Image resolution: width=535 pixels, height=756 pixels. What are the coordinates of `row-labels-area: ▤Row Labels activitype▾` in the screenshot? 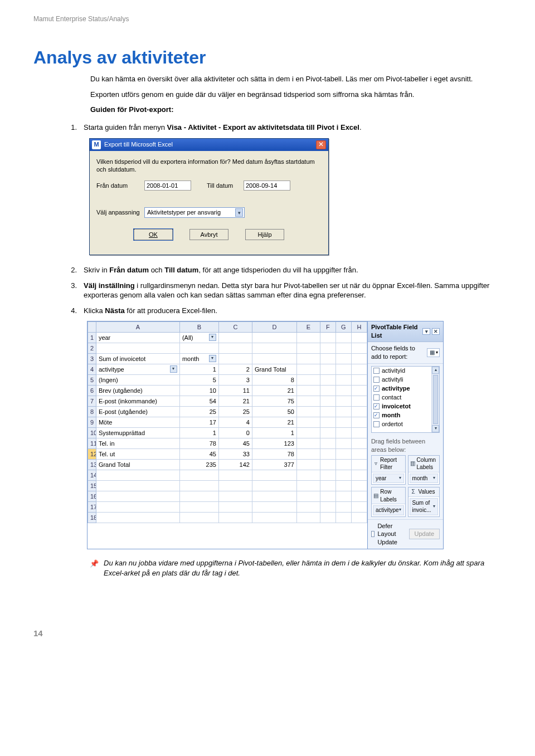 It's located at (388, 502).